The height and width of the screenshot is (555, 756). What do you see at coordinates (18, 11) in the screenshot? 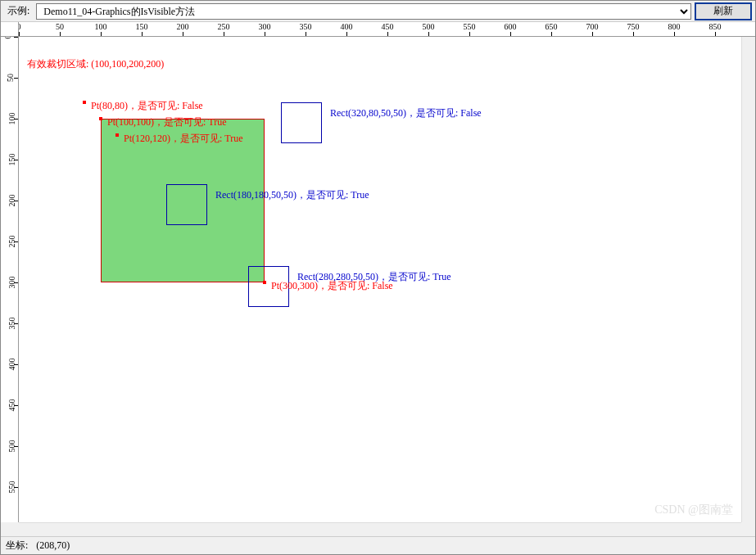
I see `demo-label: 示例:` at bounding box center [18, 11].